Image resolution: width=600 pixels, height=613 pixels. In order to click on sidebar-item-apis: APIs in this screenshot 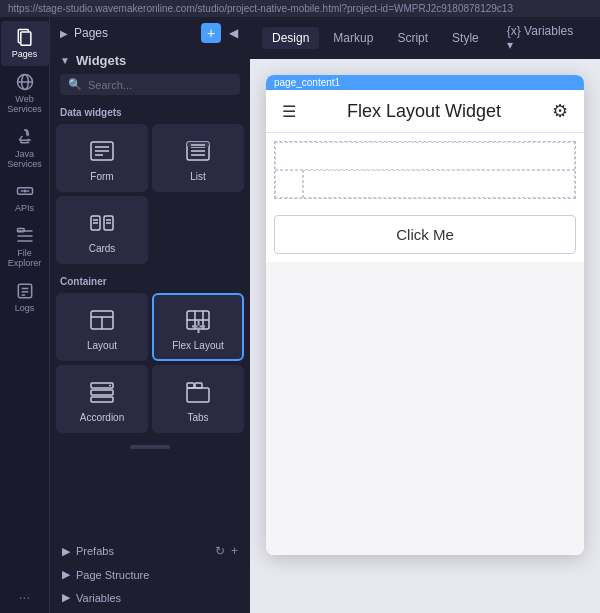, I will do `click(25, 198)`.